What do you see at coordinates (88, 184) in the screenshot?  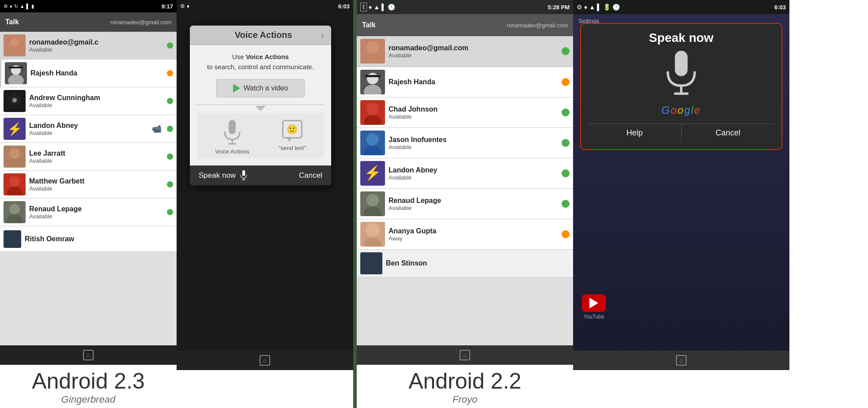 I see `contact-item-5: Matthew Garbett Available` at bounding box center [88, 184].